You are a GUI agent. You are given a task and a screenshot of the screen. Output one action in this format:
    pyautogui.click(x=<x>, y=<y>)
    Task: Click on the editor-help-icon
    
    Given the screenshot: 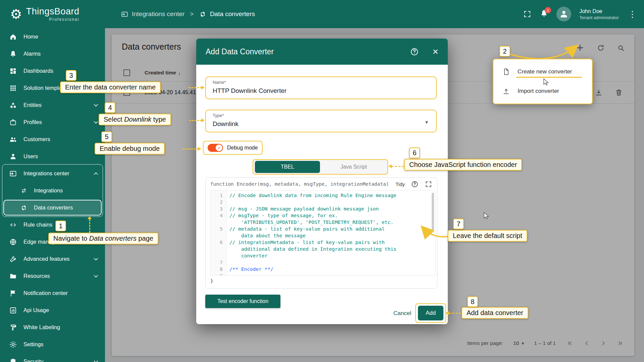 What is the action you would take?
    pyautogui.click(x=415, y=184)
    